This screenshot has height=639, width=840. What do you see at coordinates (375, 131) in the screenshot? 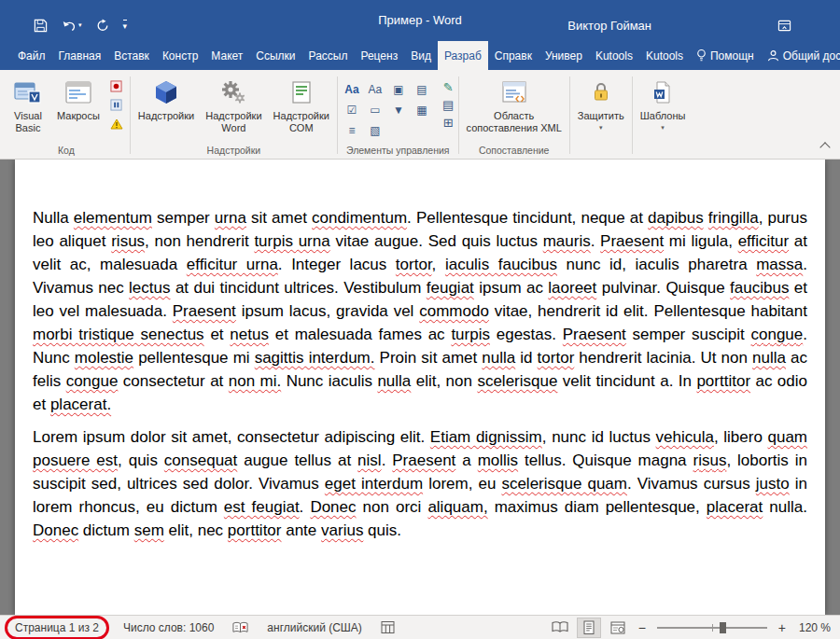
I see `legacy-tools-button: ▧` at bounding box center [375, 131].